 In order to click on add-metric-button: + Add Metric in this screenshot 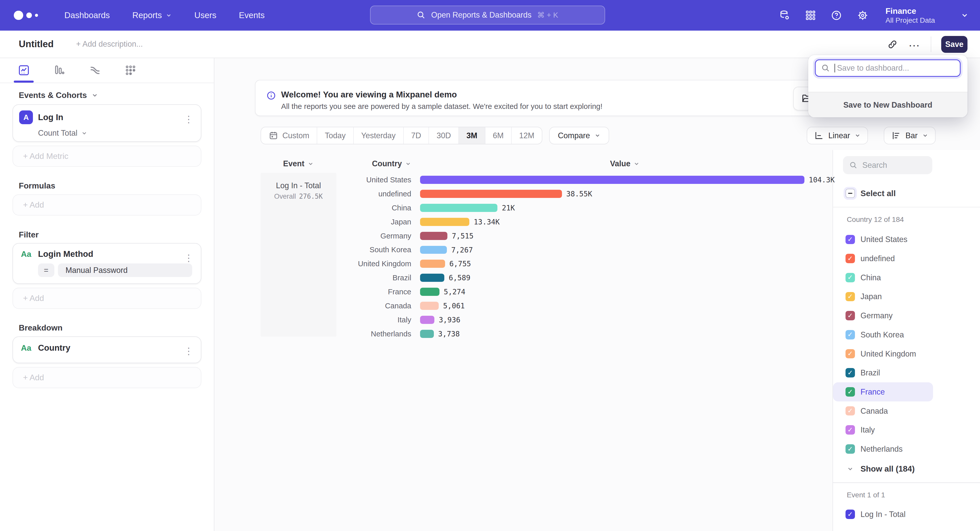, I will do `click(107, 156)`.